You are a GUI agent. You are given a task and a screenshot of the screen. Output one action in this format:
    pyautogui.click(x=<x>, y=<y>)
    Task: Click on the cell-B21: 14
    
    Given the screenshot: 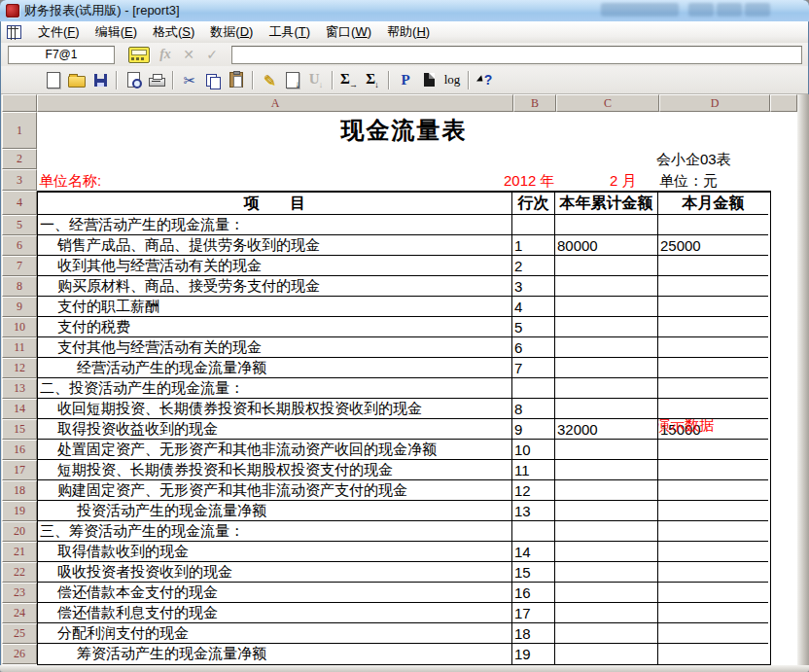 What is the action you would take?
    pyautogui.click(x=534, y=552)
    